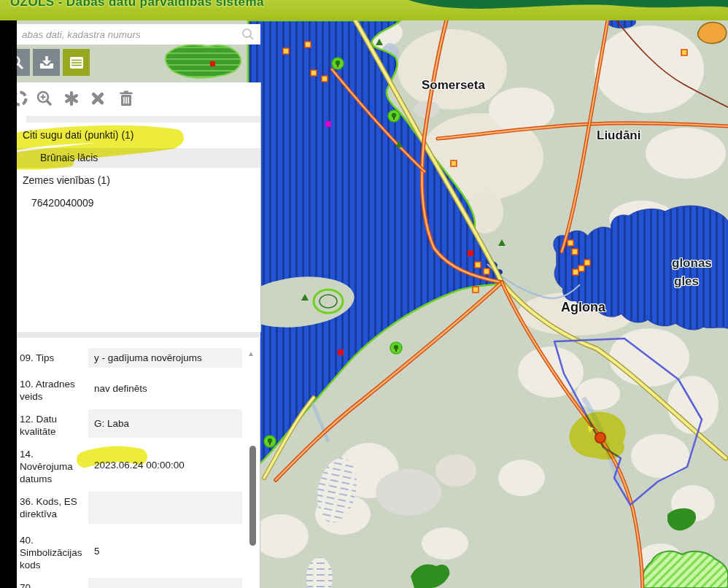  Describe the element at coordinates (126, 98) in the screenshot. I see `trash-icon` at that location.